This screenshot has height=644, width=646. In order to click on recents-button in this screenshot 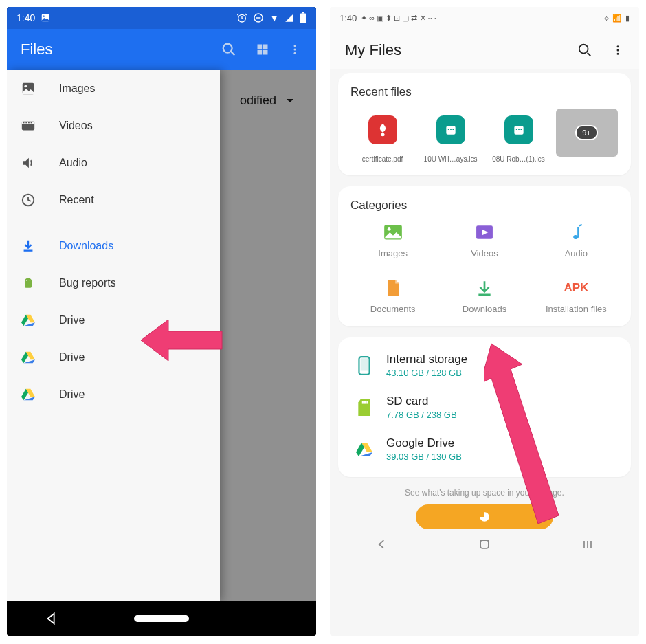, I will do `click(588, 544)`.